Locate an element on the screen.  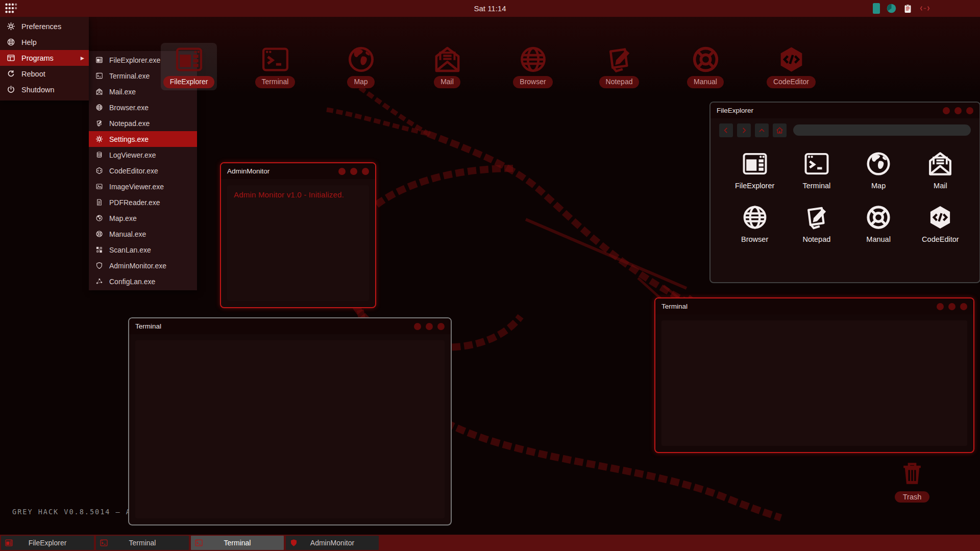
desktop-icon-codeeditor: CodeEditor is located at coordinates (791, 66).